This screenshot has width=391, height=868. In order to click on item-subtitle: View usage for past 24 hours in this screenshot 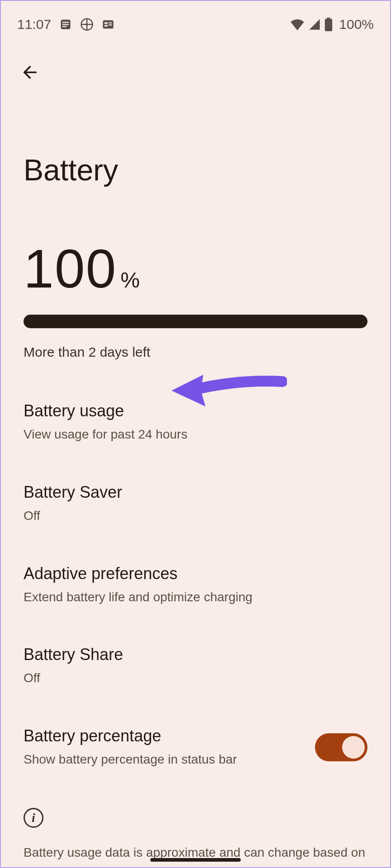, I will do `click(196, 434)`.